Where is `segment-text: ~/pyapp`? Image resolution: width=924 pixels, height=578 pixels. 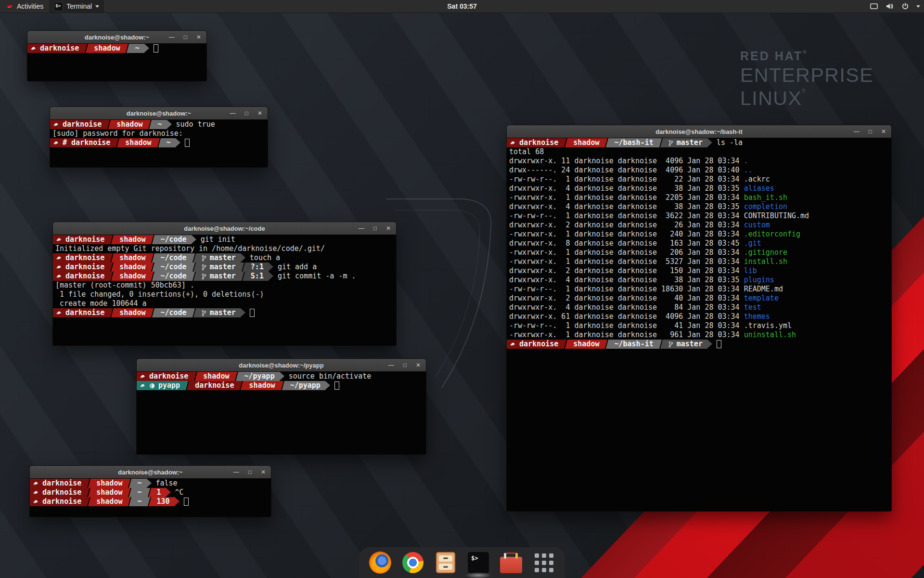 segment-text: ~/pyapp is located at coordinates (305, 385).